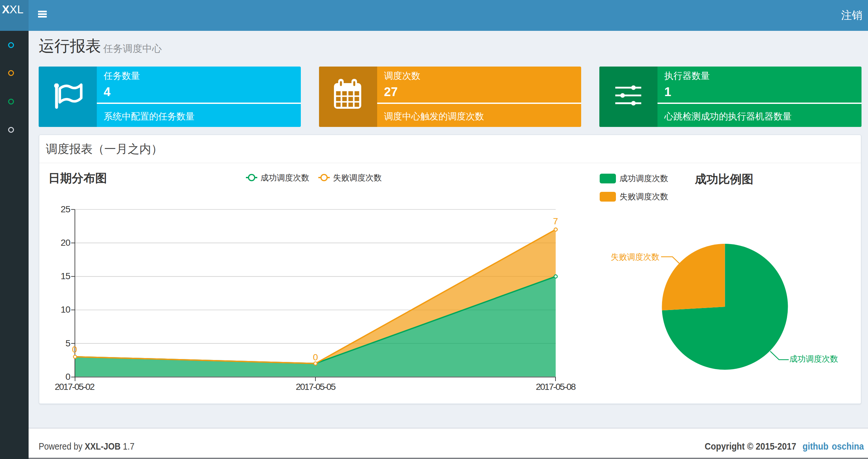 The width and height of the screenshot is (868, 459). Describe the element at coordinates (724, 179) in the screenshot. I see `svg-text: 成功比例图` at that location.